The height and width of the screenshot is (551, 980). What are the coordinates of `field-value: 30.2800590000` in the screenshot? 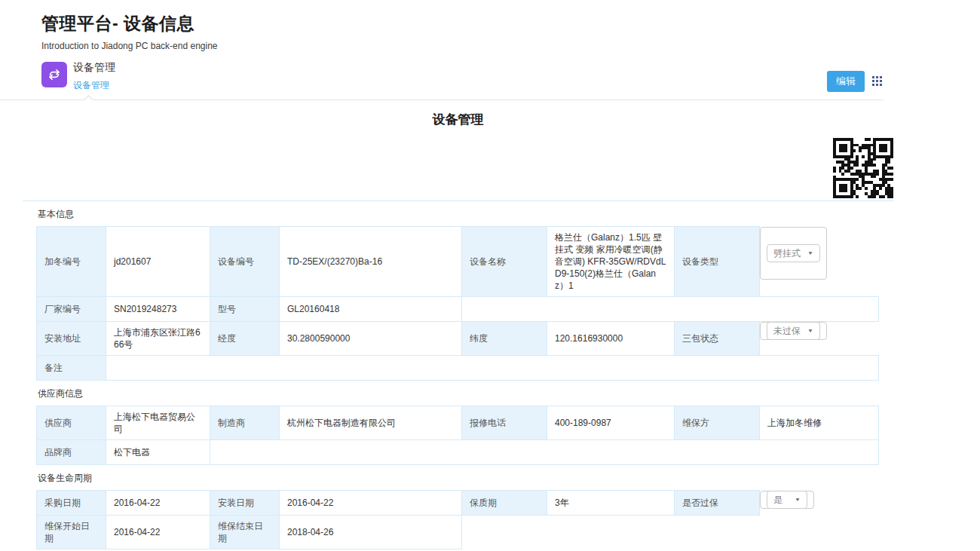 It's located at (371, 339).